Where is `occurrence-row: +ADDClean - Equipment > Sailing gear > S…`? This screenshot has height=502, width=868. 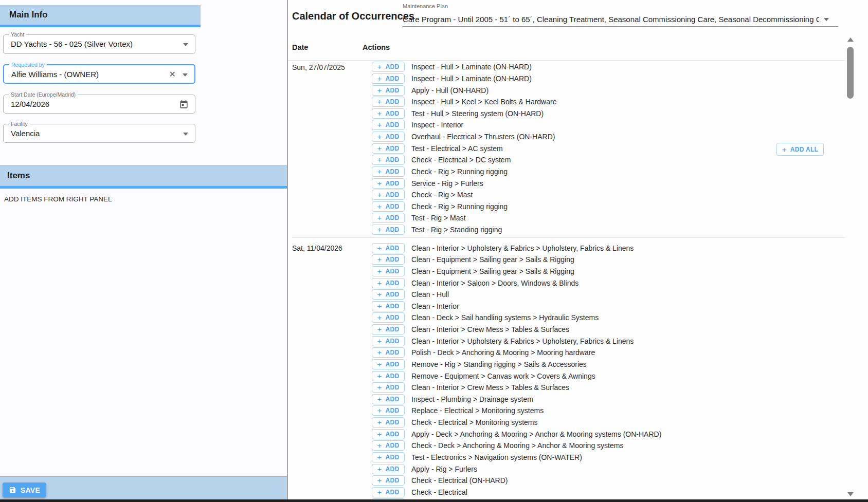 occurrence-row: +ADDClean - Equipment > Sailing gear > S… is located at coordinates (608, 271).